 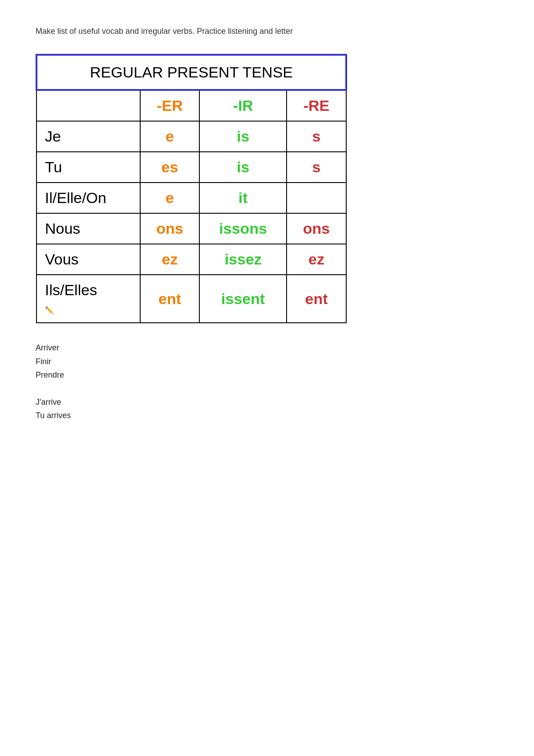 I want to click on vocab-item-finir: Finir, so click(x=267, y=362).